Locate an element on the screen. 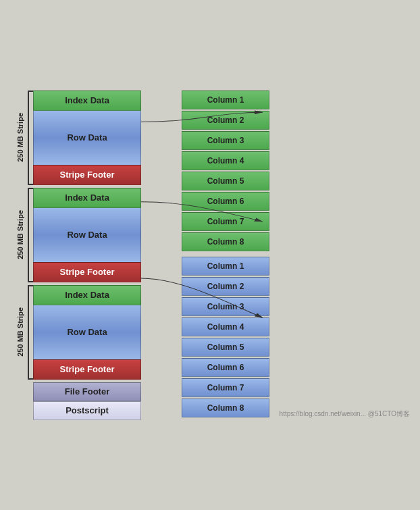  col-blue-8: Column 8 is located at coordinates (226, 408).